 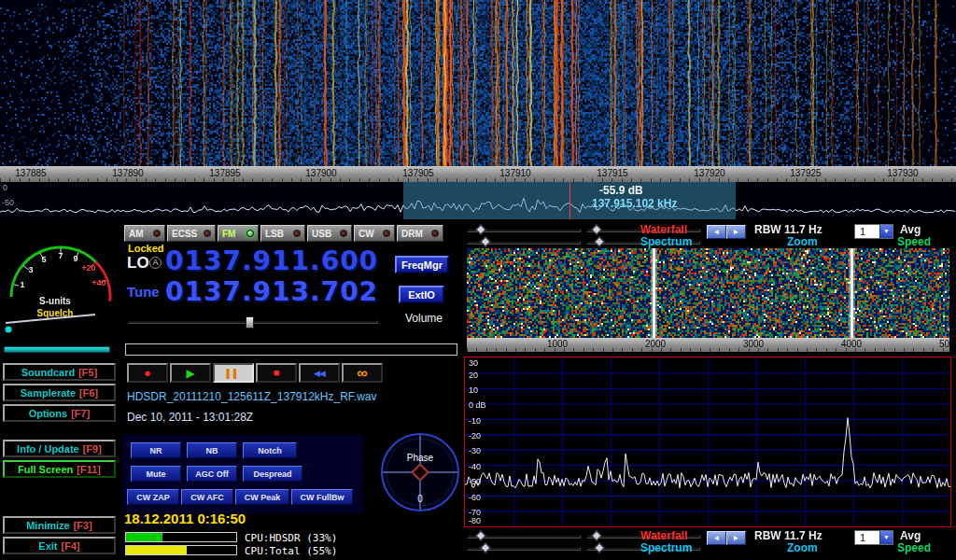 What do you see at coordinates (362, 373) in the screenshot?
I see `loop-button: ∞` at bounding box center [362, 373].